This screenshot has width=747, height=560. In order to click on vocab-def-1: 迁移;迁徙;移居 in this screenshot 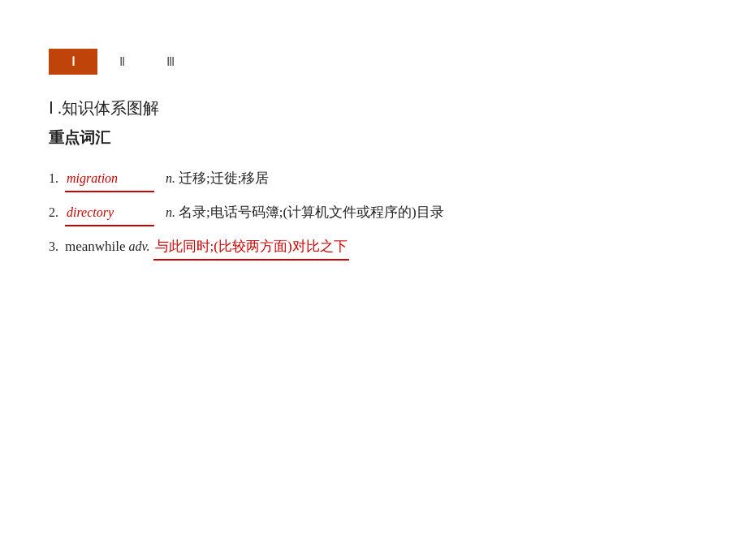, I will do `click(224, 179)`.